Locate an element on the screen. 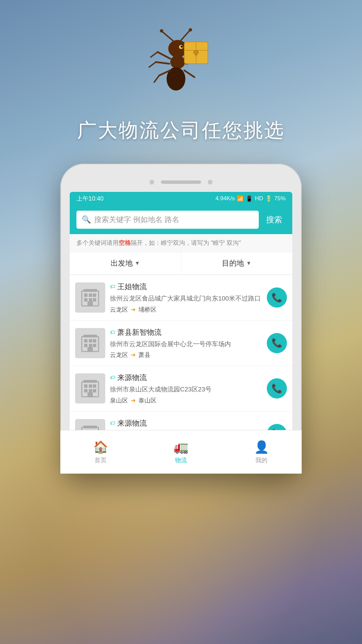 This screenshot has height=644, width=362. company-name: 来源物流 is located at coordinates (132, 423).